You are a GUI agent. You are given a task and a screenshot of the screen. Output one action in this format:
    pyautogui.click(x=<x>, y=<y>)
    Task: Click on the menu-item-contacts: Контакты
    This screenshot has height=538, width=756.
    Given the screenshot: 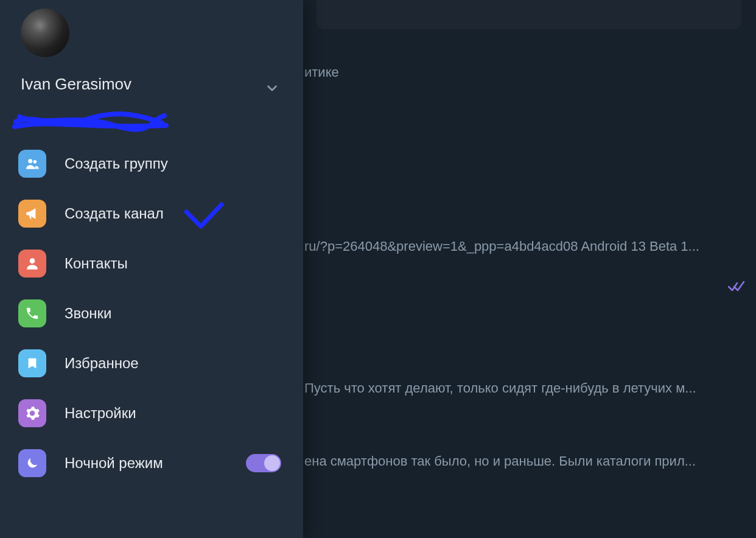 What is the action you would take?
    pyautogui.click(x=152, y=264)
    